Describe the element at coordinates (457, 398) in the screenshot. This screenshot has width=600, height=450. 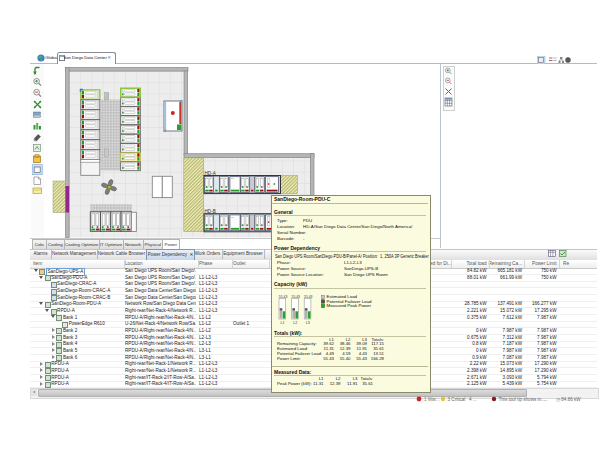
I see `svg-text: 3 Critical` at that location.